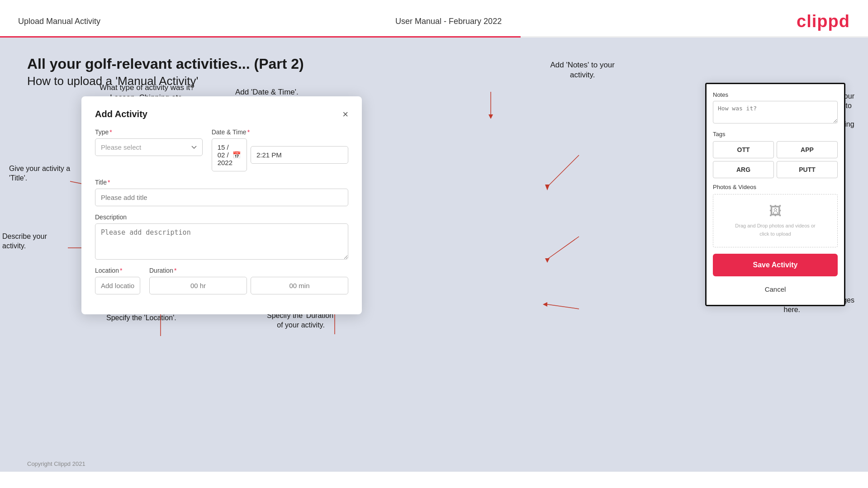  Describe the element at coordinates (775, 194) in the screenshot. I see `phone-panel: Notes Tags OTT APP ARG PUTT Photos & Vid…` at that location.